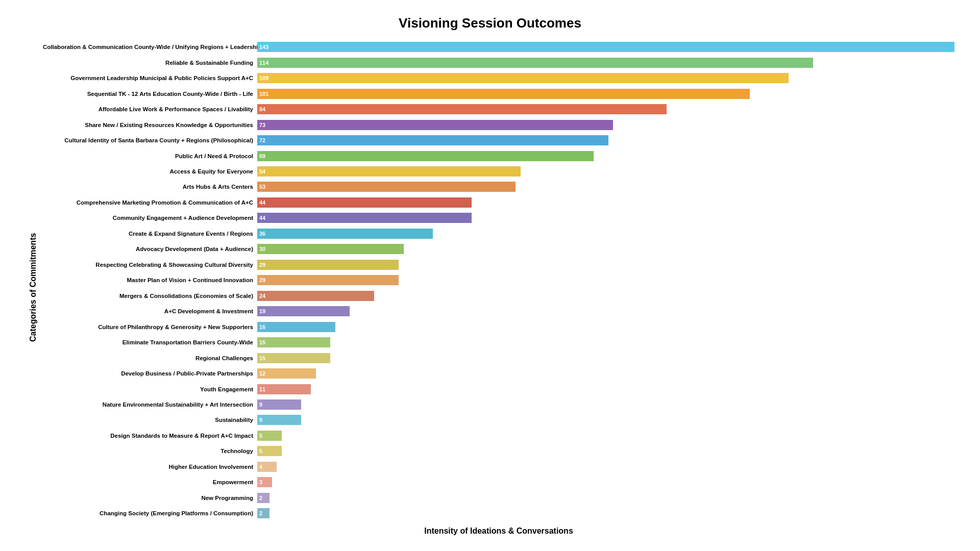 The width and height of the screenshot is (980, 551). Describe the element at coordinates (150, 63) in the screenshot. I see `bar-label: Reliable & Sustainable Funding` at that location.